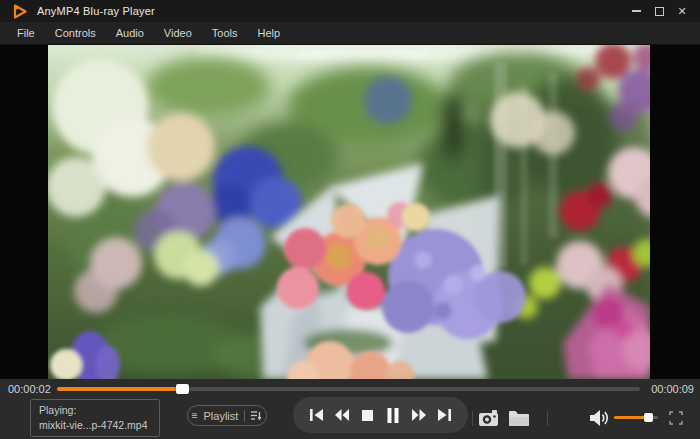 This screenshot has width=700, height=439. What do you see at coordinates (676, 418) in the screenshot?
I see `fullscreen-icon` at bounding box center [676, 418].